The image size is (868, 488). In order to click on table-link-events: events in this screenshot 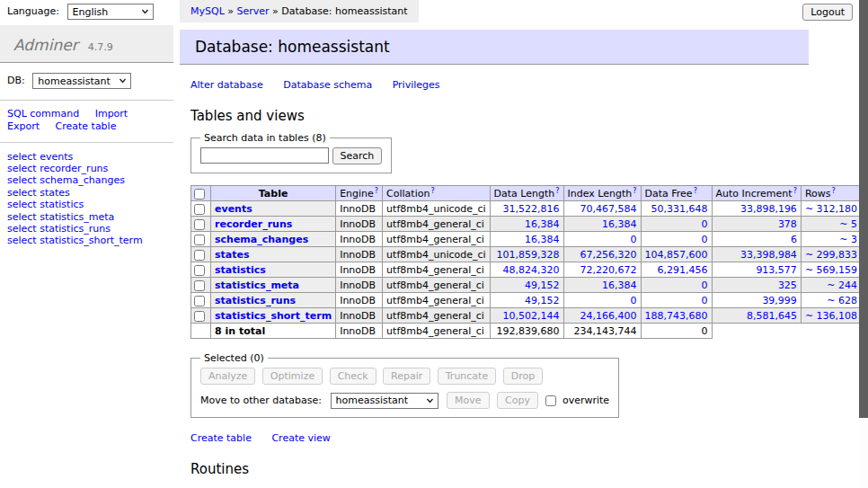, I will do `click(56, 156)`.